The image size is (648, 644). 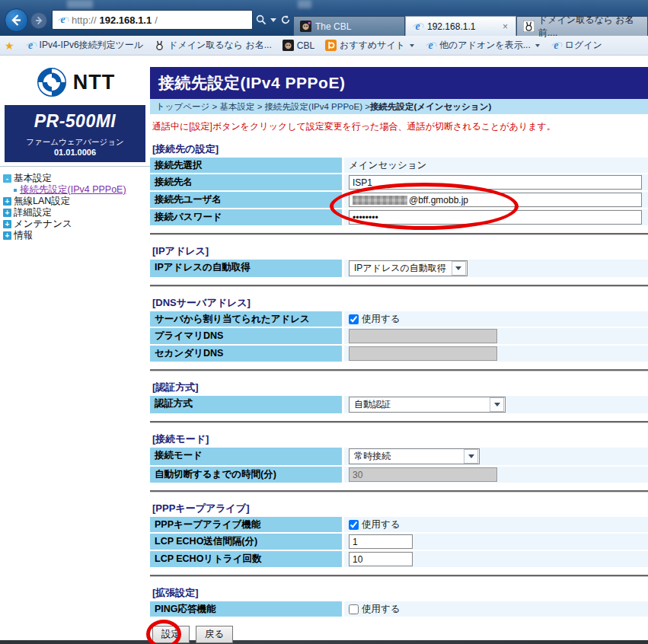 I want to click on section-extended: PING応答機能 使用する, so click(x=399, y=609).